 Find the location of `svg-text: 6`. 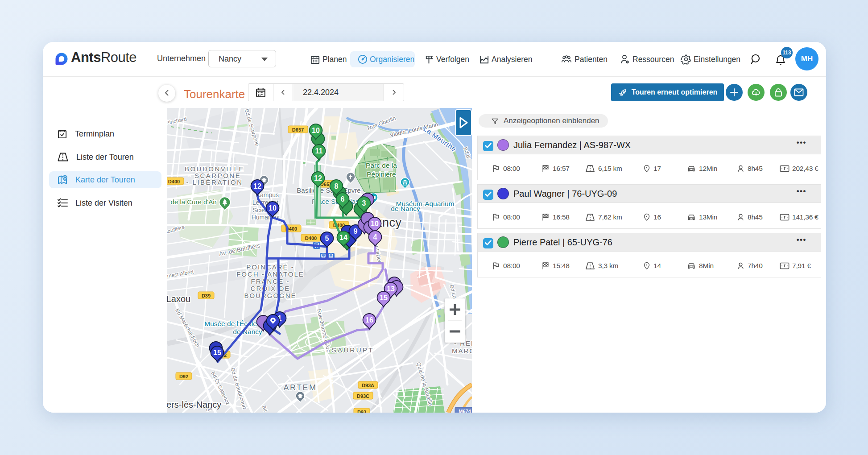

svg-text: 6 is located at coordinates (343, 199).